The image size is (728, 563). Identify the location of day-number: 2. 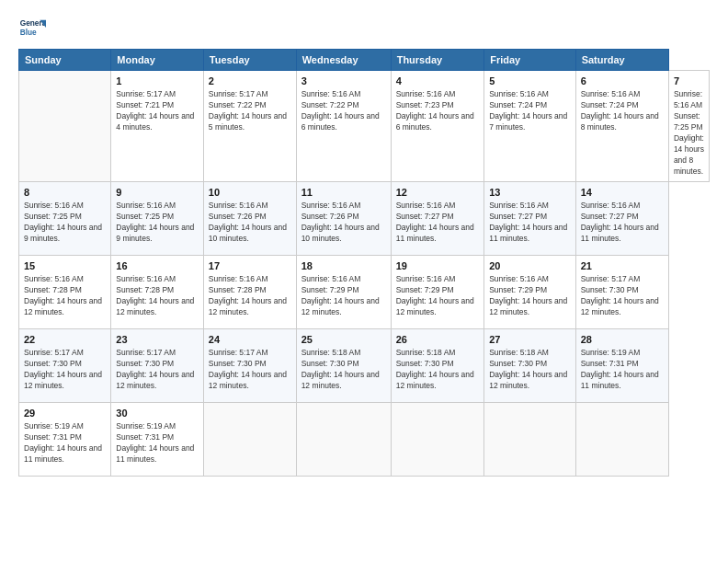
(250, 81).